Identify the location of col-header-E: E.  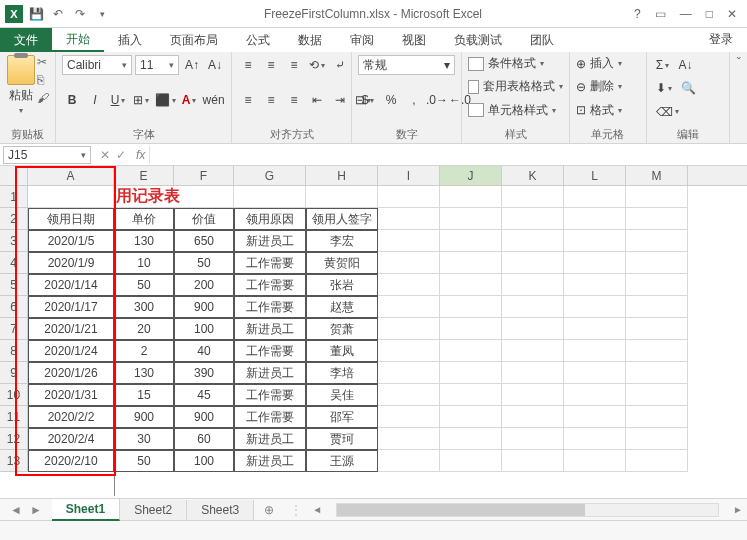
(144, 176).